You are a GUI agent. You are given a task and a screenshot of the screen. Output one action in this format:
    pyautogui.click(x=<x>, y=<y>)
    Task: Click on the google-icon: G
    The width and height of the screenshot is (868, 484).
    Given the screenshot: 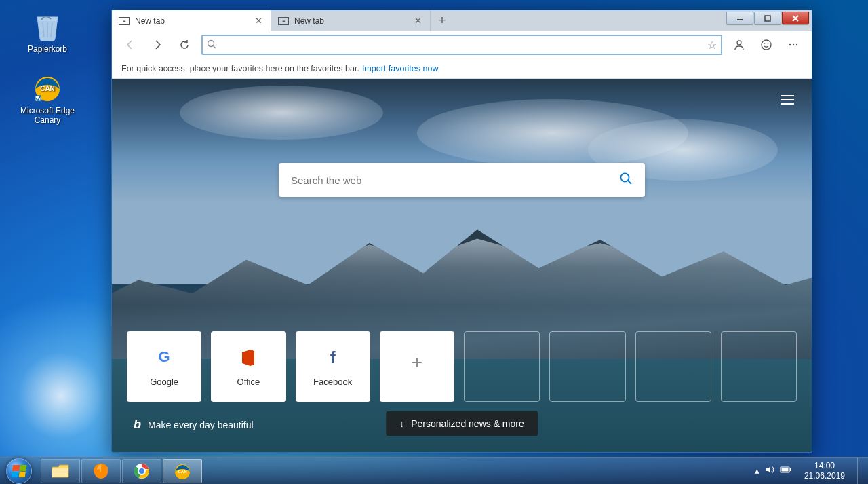 What is the action you would take?
    pyautogui.click(x=164, y=358)
    